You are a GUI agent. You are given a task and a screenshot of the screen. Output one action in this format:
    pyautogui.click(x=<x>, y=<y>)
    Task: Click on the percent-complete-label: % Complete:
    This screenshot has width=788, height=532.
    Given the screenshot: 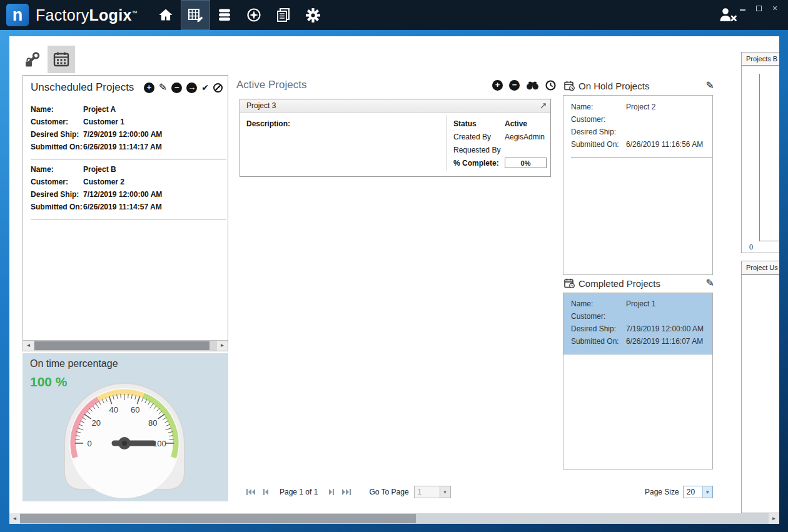 What is the action you would take?
    pyautogui.click(x=479, y=163)
    